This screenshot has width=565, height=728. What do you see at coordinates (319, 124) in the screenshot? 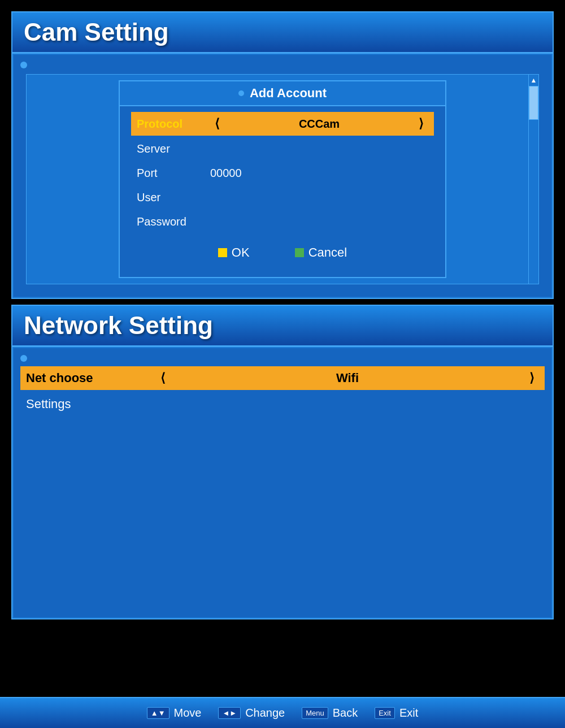
I see `protocol-selector: ⟨ CCCam ⟩` at bounding box center [319, 124].